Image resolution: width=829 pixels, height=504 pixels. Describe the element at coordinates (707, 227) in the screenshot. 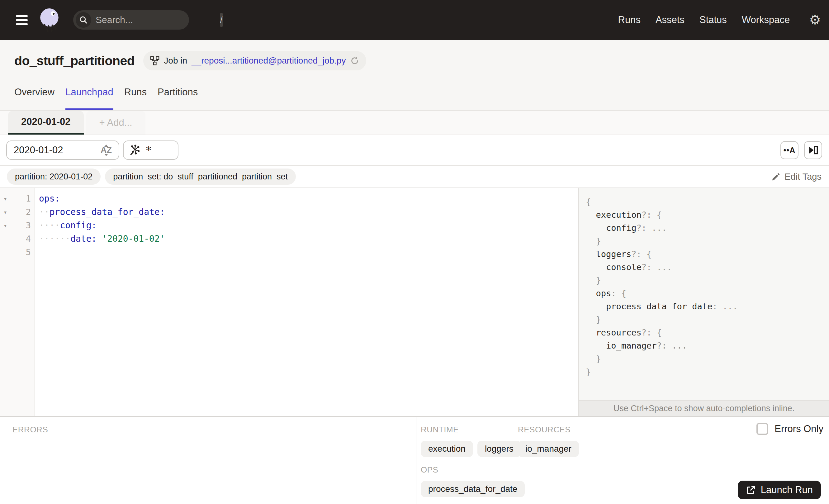

I see `schema-line: config?: ...` at that location.